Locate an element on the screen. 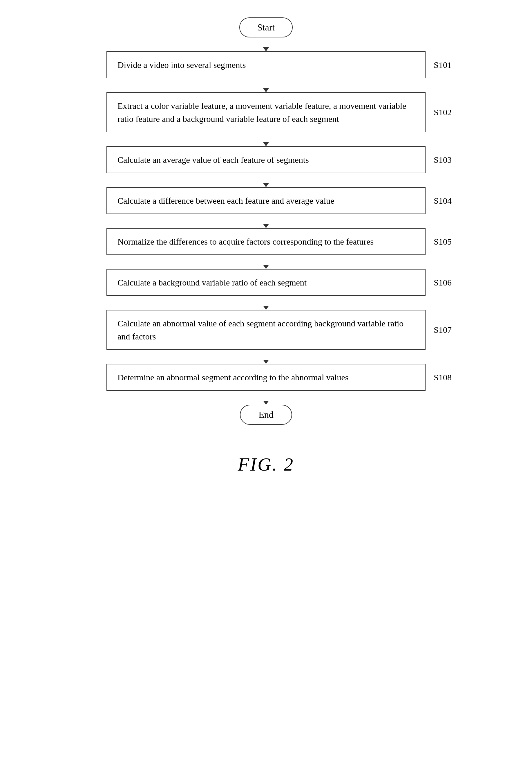 This screenshot has width=532, height=761. figure-caption: FIG. 2 is located at coordinates (266, 465).